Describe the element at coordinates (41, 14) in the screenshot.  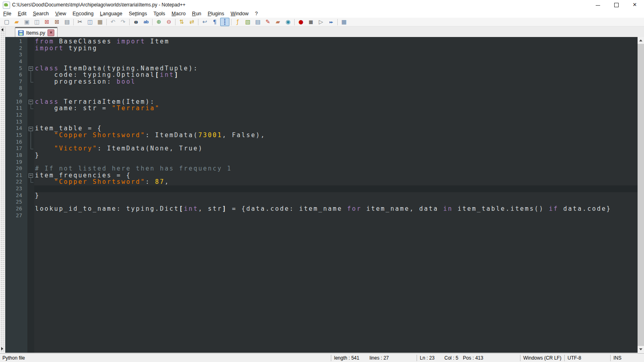
I see `menu-item-search: Search` at that location.